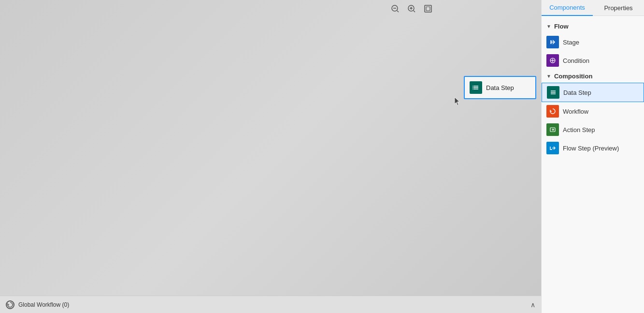  What do you see at coordinates (549, 76) in the screenshot?
I see `composition-arrow-icon: ▼` at bounding box center [549, 76].